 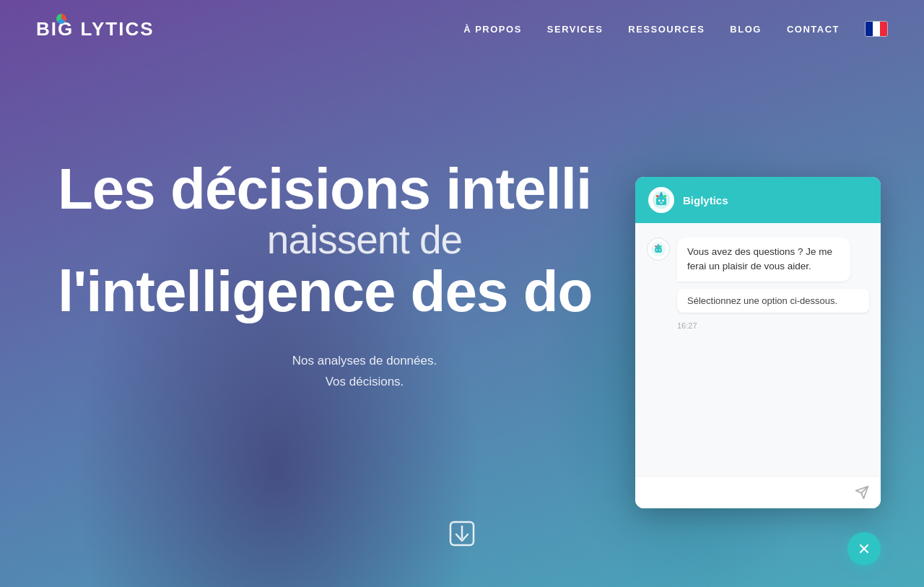 I want to click on nav-link-services: SERVICES, so click(x=575, y=29).